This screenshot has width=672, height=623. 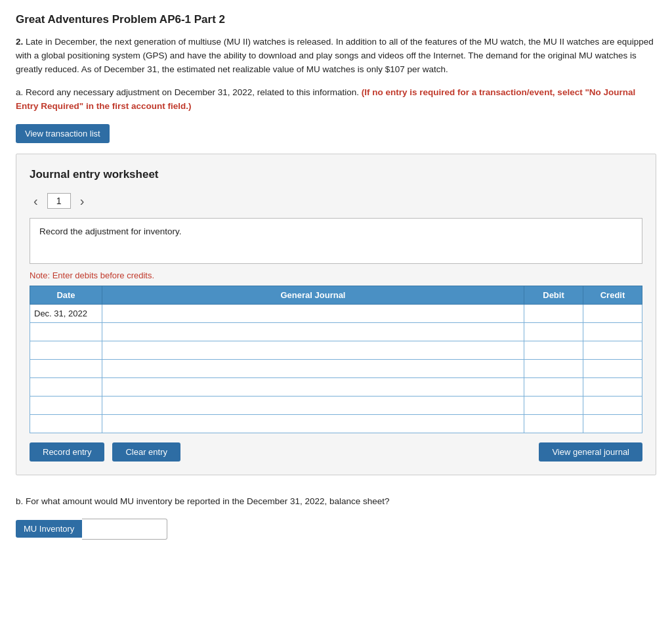 What do you see at coordinates (63, 134) in the screenshot?
I see `view-transaction-button: View transaction list` at bounding box center [63, 134].